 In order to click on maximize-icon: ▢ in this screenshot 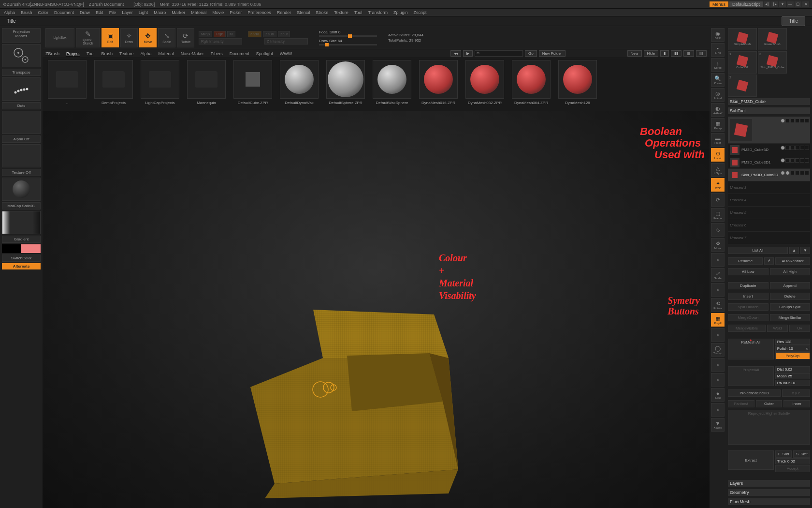, I will do `click(798, 4)`.